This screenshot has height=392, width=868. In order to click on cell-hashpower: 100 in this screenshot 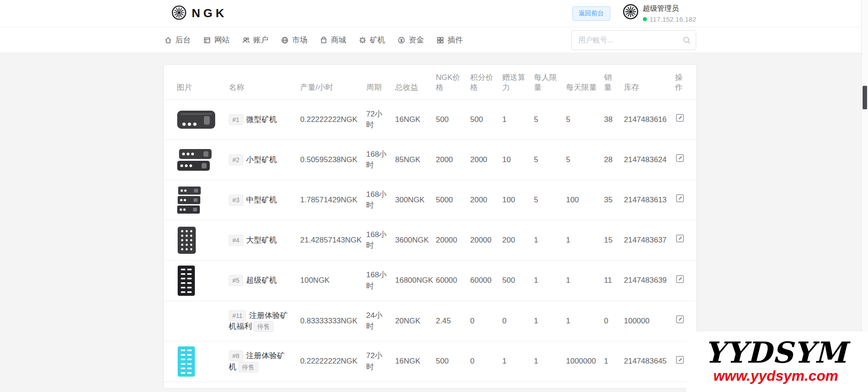, I will do `click(518, 201)`.